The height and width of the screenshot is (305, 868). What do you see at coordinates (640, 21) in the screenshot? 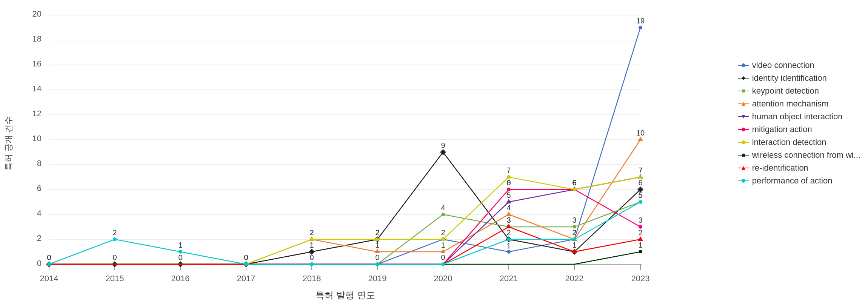
I see `svg-text: 19` at bounding box center [640, 21].